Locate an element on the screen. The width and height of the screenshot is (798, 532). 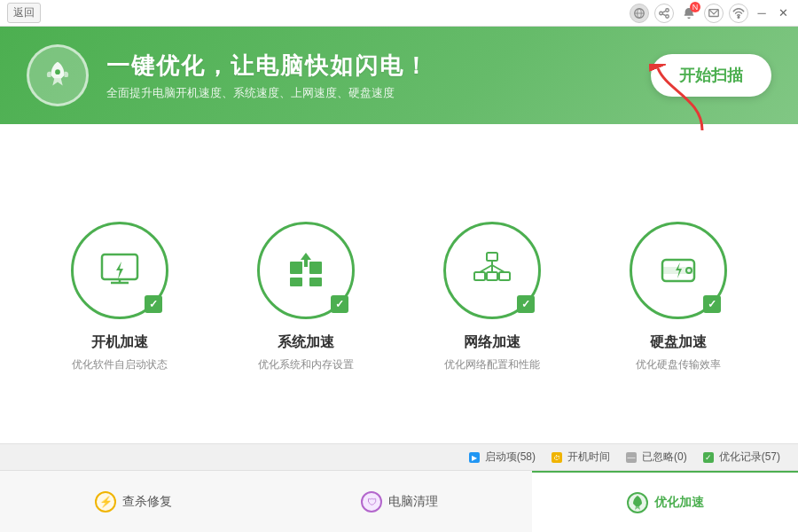
globe-icon is located at coordinates (639, 13).